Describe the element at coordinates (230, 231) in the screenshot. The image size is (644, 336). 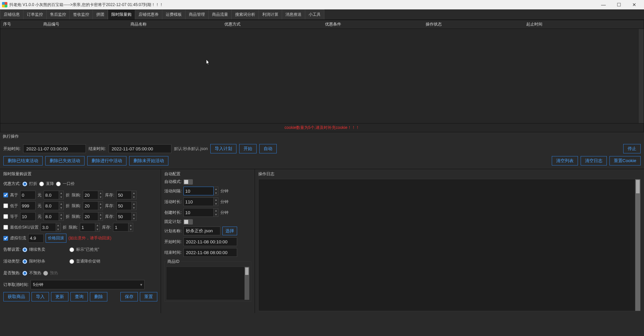
I see `choose-plan-button: 选择` at that location.